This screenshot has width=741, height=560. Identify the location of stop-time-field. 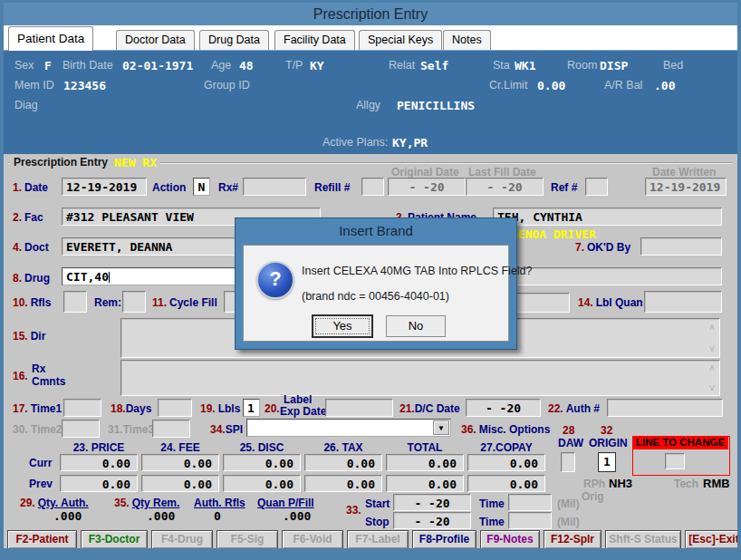
(530, 520).